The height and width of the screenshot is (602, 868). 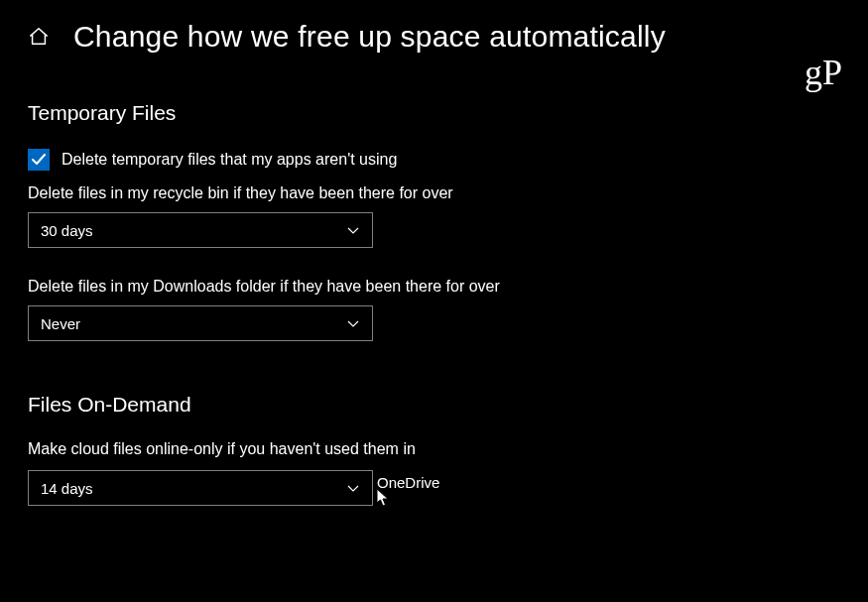 What do you see at coordinates (67, 488) in the screenshot?
I see `dropdown-value-cloud-files: 14 days` at bounding box center [67, 488].